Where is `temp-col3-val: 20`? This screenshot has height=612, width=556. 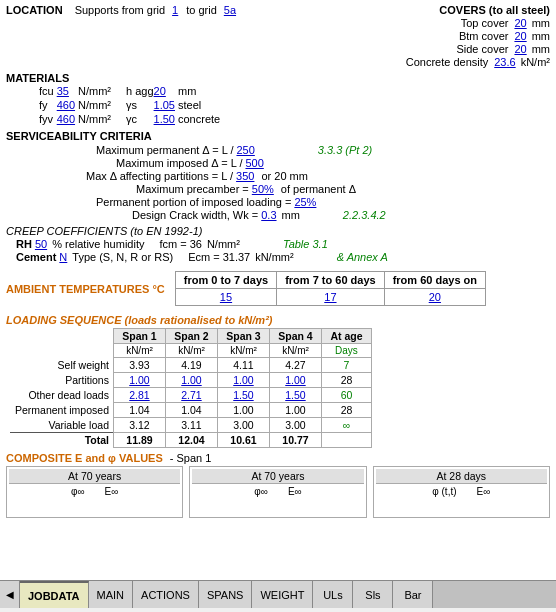
temp-col3-val: 20 is located at coordinates (434, 298).